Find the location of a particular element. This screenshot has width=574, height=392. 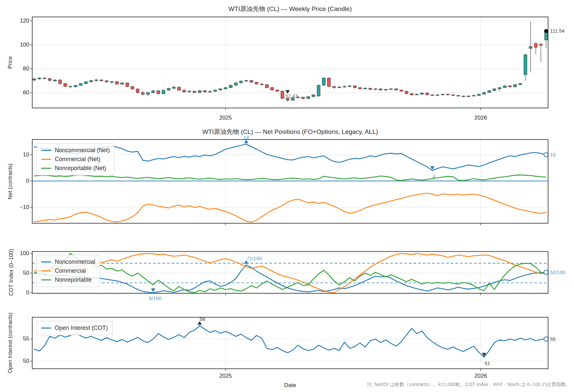

oi-xtick-2025: 2025 is located at coordinates (226, 376).